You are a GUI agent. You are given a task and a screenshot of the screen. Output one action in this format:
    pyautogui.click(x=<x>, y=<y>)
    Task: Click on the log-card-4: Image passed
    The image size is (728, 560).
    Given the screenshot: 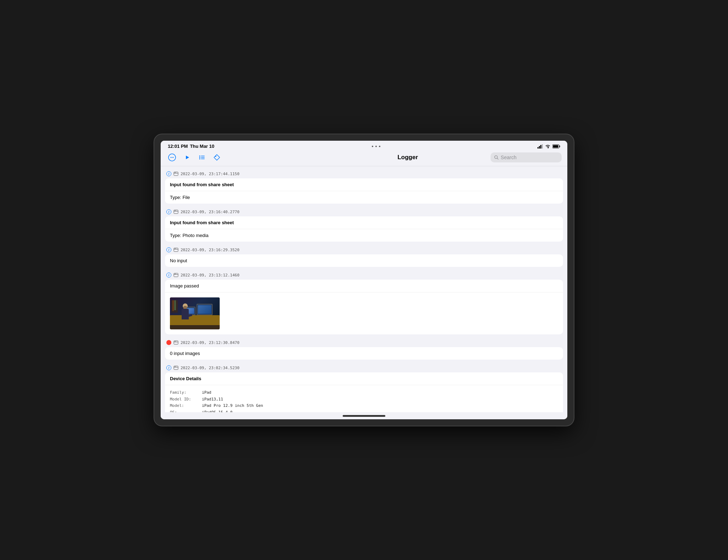 What is the action you would take?
    pyautogui.click(x=364, y=307)
    